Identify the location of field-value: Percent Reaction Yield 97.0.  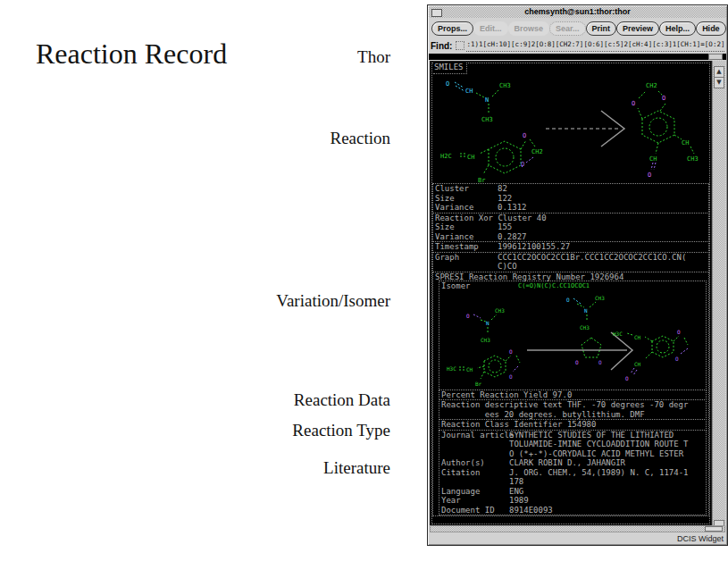
(573, 395).